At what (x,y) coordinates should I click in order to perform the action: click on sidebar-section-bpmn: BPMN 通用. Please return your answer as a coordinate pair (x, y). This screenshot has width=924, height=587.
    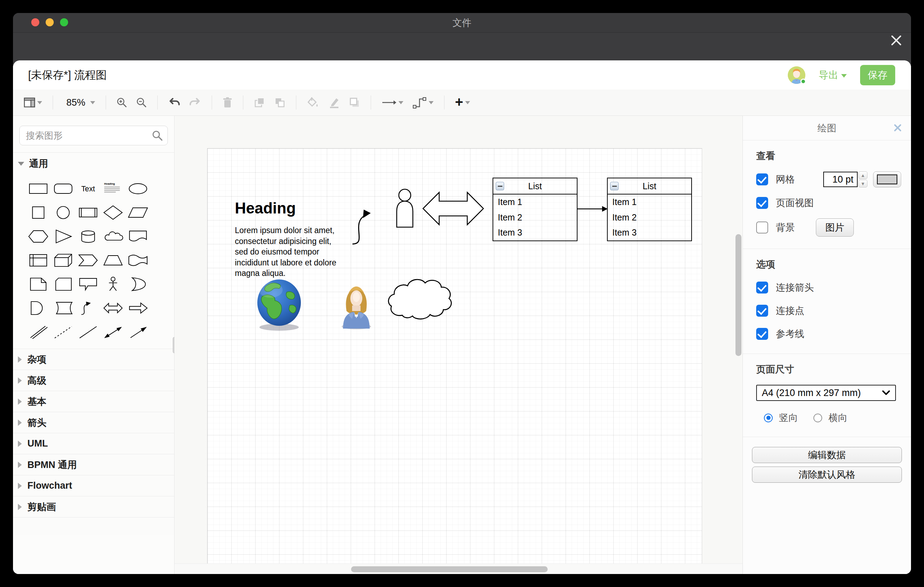
    Looking at the image, I should click on (94, 464).